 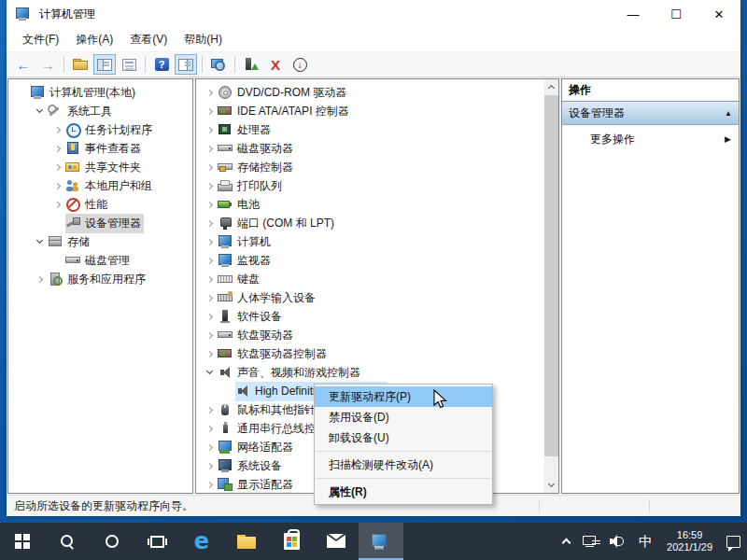 I want to click on item-body: 软盘驱动器控制器, so click(x=274, y=355).